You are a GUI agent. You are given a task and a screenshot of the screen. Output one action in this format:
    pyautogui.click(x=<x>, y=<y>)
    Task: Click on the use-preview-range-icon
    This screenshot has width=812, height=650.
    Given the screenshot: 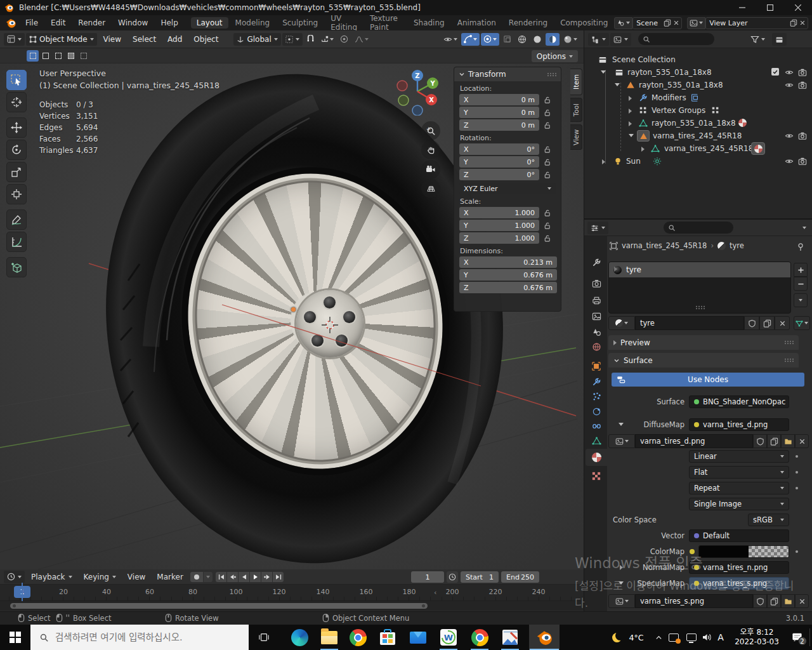 What is the action you would take?
    pyautogui.click(x=452, y=577)
    